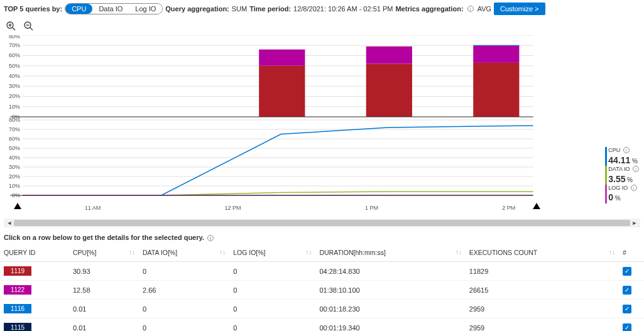 The image size is (644, 331). Describe the element at coordinates (11, 26) in the screenshot. I see `zoom-in-icon` at that location.